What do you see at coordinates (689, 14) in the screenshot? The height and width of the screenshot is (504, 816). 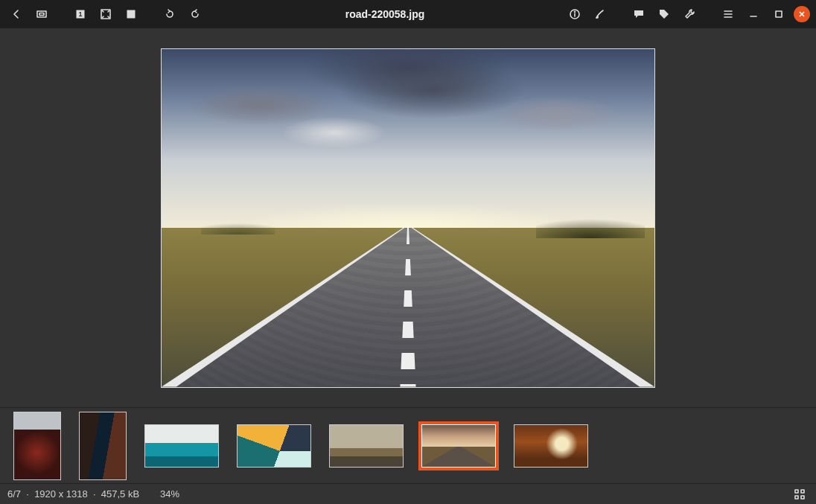 I see `tools-button` at bounding box center [689, 14].